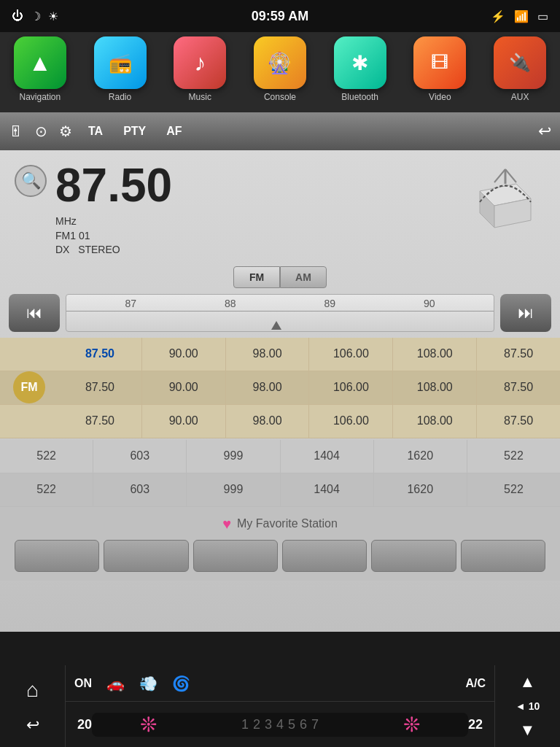  I want to click on radio-label: Radio, so click(120, 97).